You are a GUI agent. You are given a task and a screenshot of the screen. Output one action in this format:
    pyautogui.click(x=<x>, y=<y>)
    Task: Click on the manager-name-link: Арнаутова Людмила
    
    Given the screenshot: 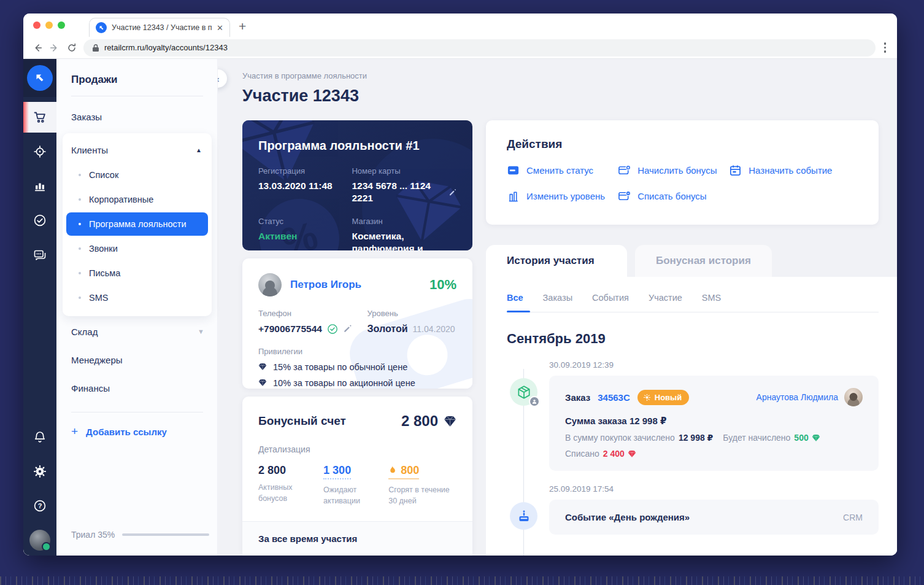 What is the action you would take?
    pyautogui.click(x=798, y=397)
    